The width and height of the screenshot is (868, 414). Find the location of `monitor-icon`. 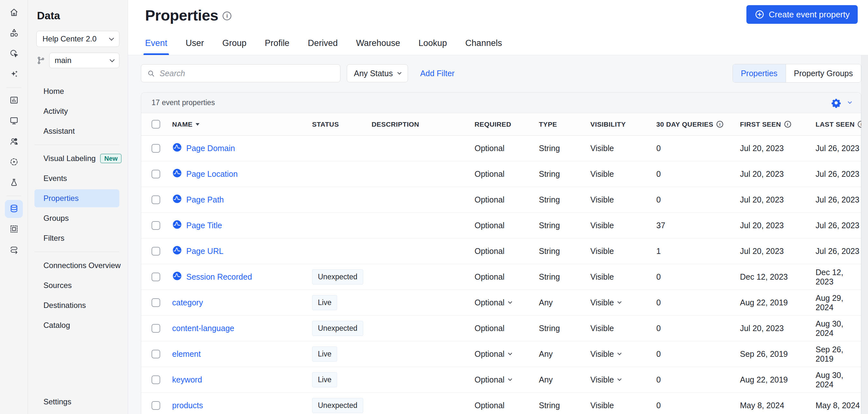

monitor-icon is located at coordinates (14, 121).